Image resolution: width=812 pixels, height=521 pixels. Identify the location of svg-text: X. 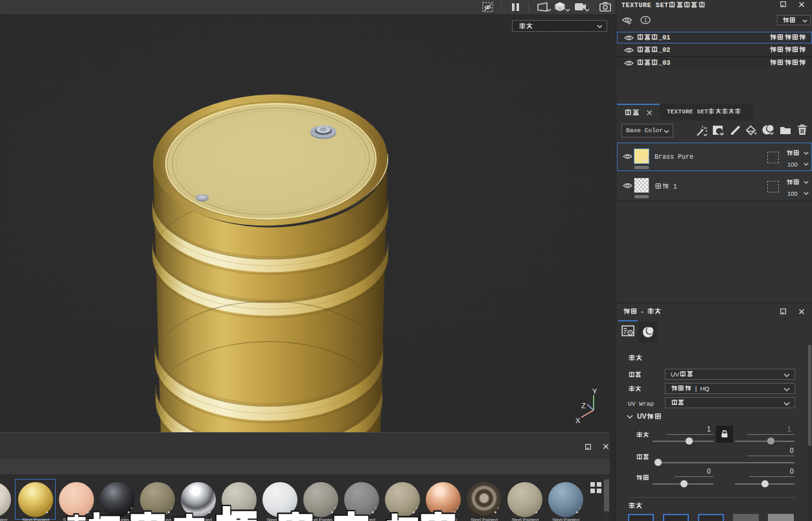
(578, 421).